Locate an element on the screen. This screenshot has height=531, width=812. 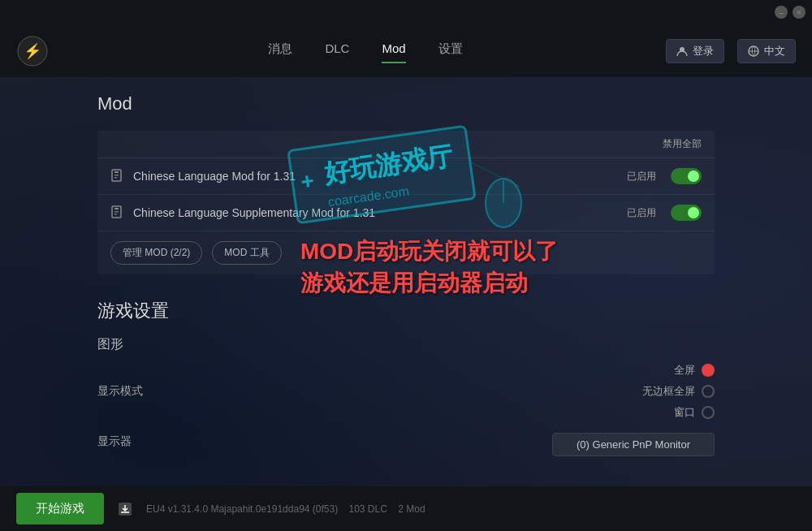
app-logo: ⚡ is located at coordinates (32, 51).